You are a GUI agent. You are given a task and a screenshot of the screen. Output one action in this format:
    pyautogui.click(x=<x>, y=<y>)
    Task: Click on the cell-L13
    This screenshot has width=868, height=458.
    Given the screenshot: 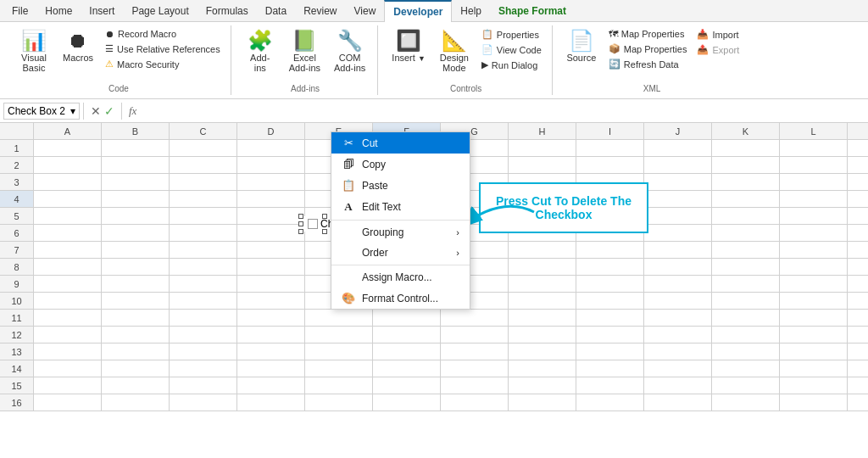 What is the action you would take?
    pyautogui.click(x=814, y=352)
    